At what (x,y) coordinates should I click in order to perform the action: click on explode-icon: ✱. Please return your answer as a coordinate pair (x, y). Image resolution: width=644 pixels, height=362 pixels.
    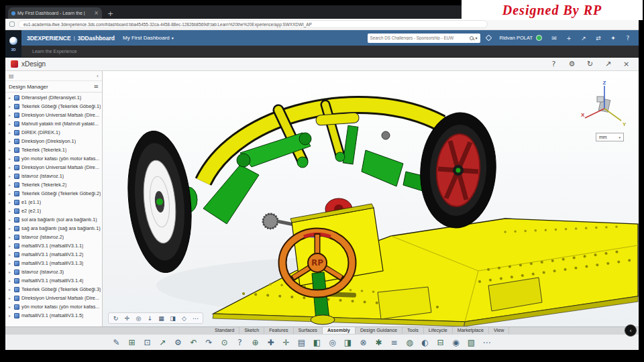
    Looking at the image, I should click on (378, 343).